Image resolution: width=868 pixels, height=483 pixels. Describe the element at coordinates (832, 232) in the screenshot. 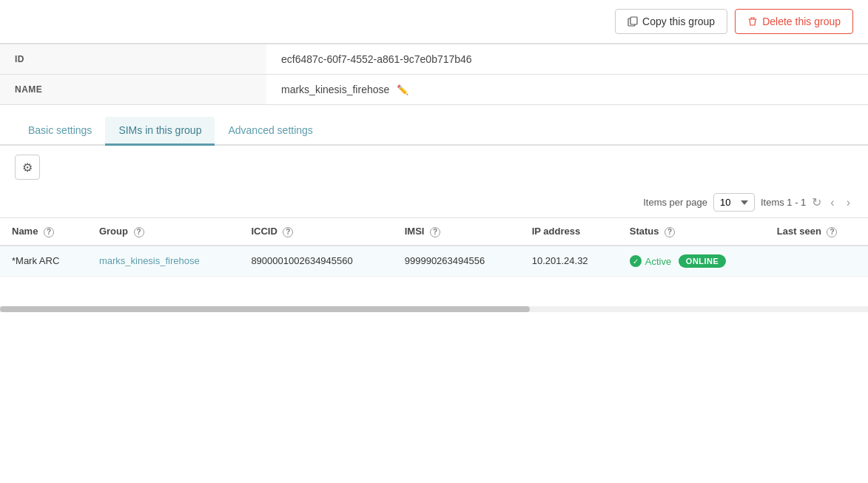

I see `last-seen-help-icon: ?` at that location.